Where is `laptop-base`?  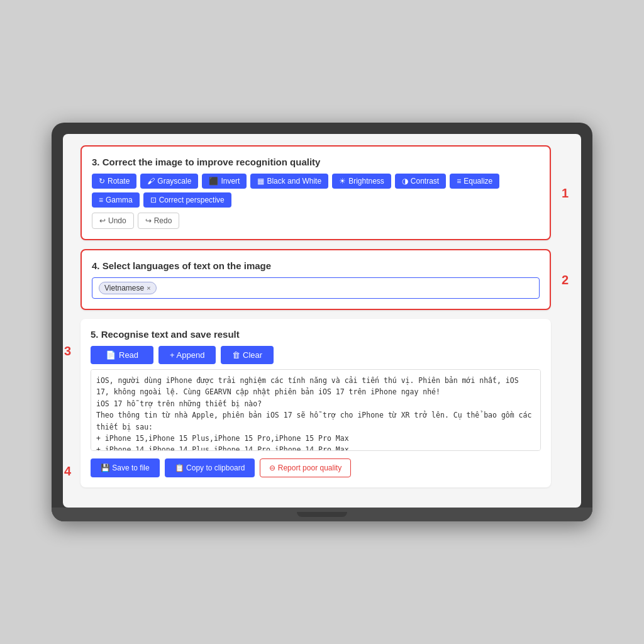
laptop-base is located at coordinates (322, 514).